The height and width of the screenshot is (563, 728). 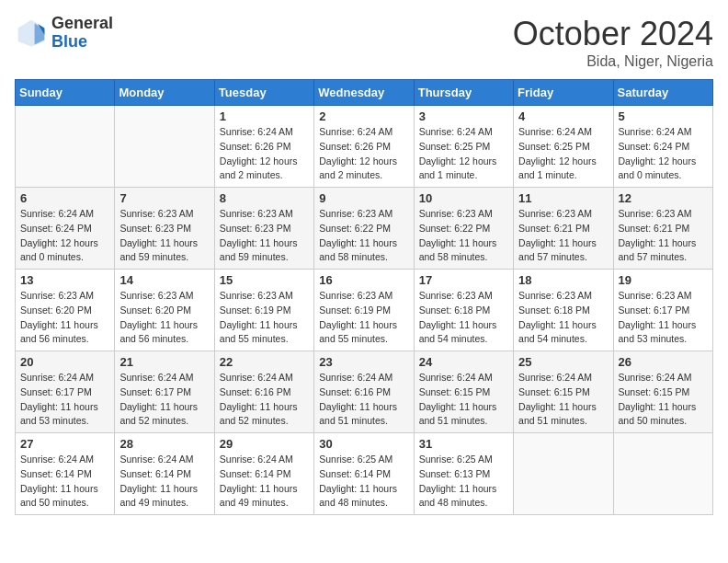 I want to click on day-number: 9, so click(x=364, y=199).